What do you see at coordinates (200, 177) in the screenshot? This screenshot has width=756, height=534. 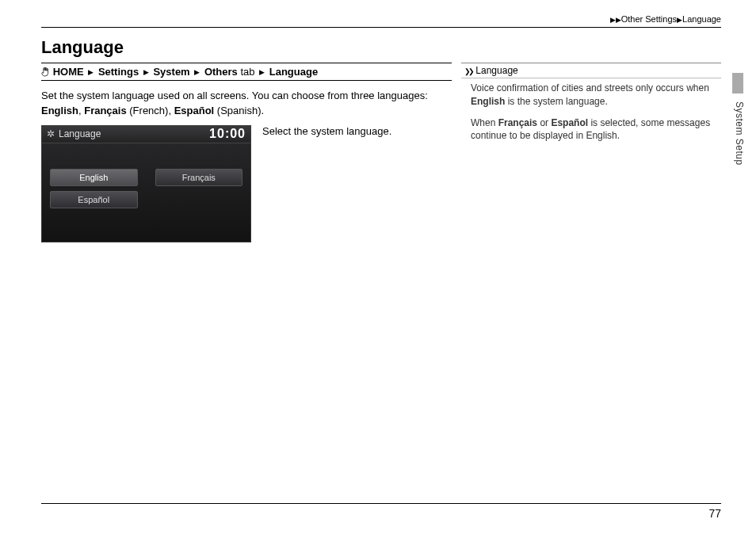 I see `language-option-francais: Français` at bounding box center [200, 177].